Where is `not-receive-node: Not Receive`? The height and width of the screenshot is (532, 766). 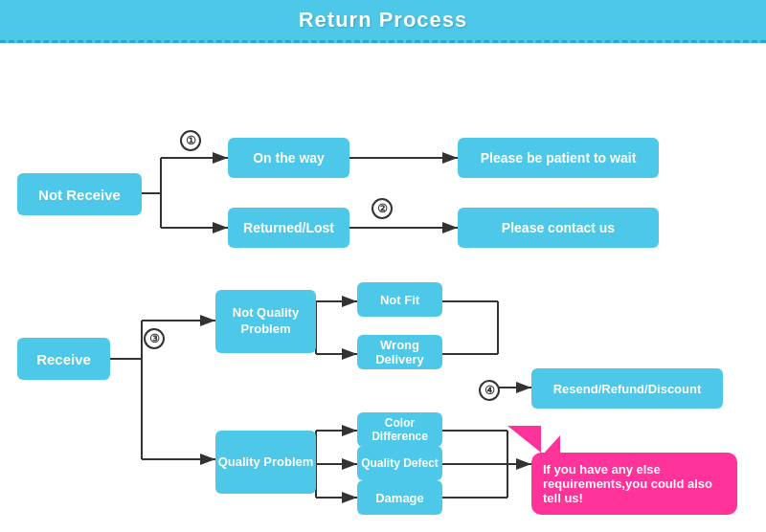 not-receive-node: Not Receive is located at coordinates (79, 194).